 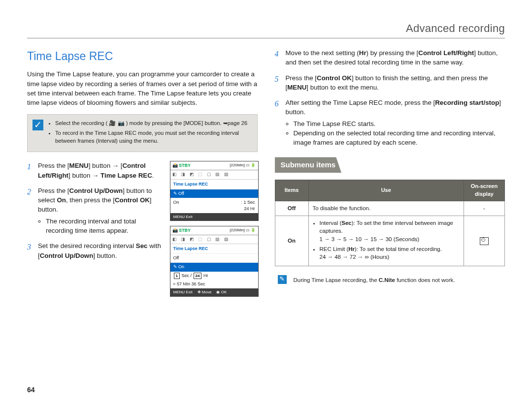 I want to click on step-bullet: The Time Lapse REC starts., so click(x=399, y=124).